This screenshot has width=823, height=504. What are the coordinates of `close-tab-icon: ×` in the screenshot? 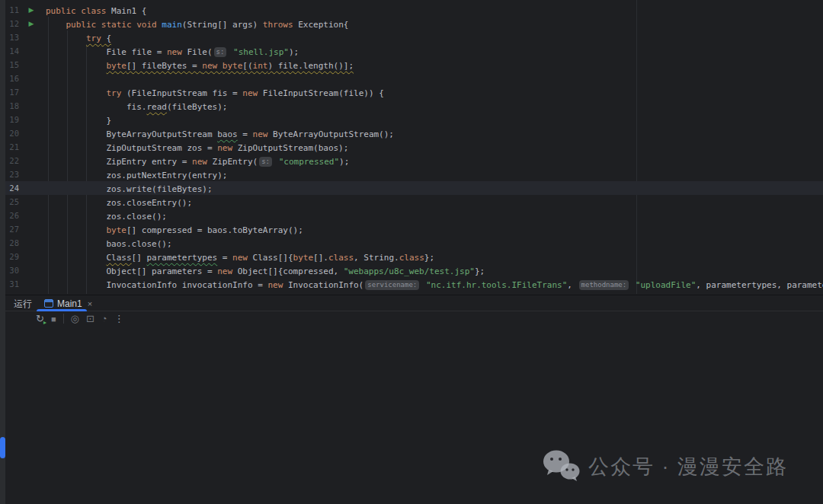 It's located at (90, 304).